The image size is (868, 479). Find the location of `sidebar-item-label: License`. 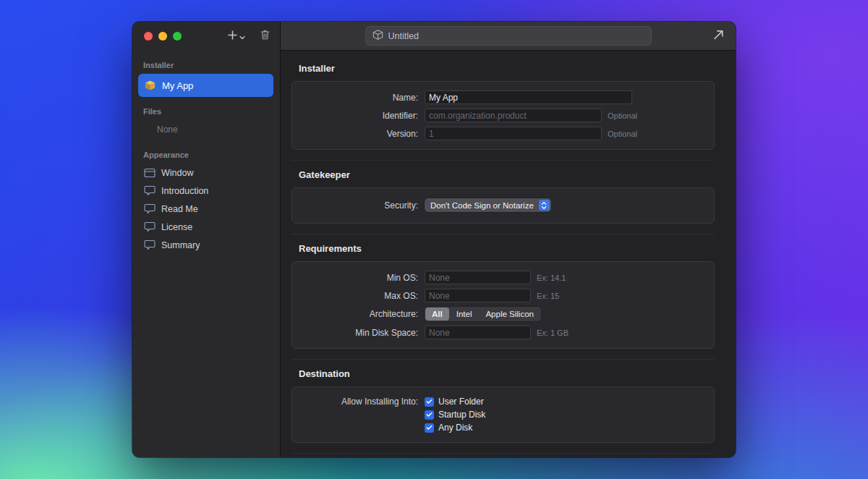

sidebar-item-label: License is located at coordinates (176, 227).